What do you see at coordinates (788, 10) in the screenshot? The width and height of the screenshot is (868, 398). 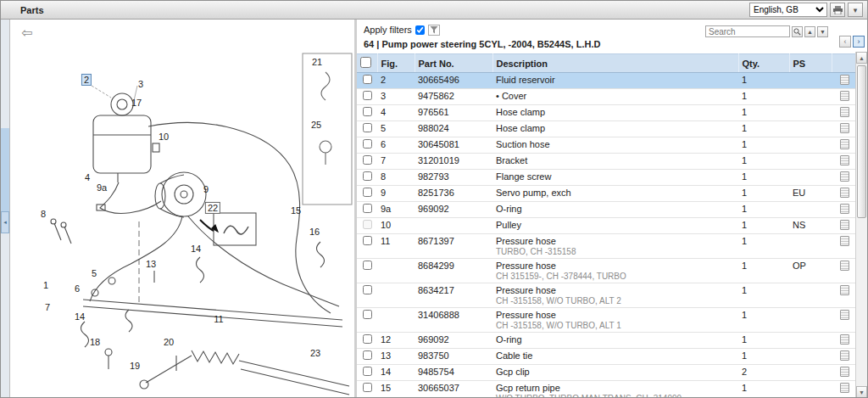 I see `language-select: English, GB` at bounding box center [788, 10].